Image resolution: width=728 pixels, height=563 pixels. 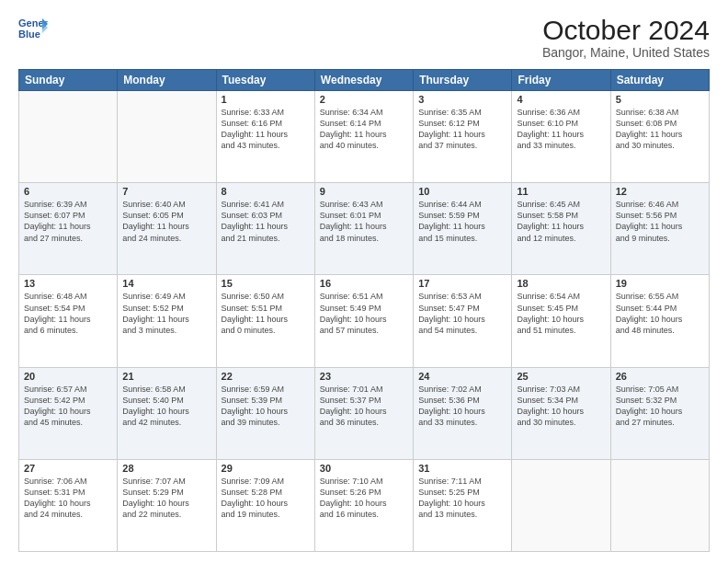 What do you see at coordinates (660, 221) in the screenshot?
I see `day-info: Sunrise: 6:46 AMSunset: 5:56 PMDaylight:…` at bounding box center [660, 221].